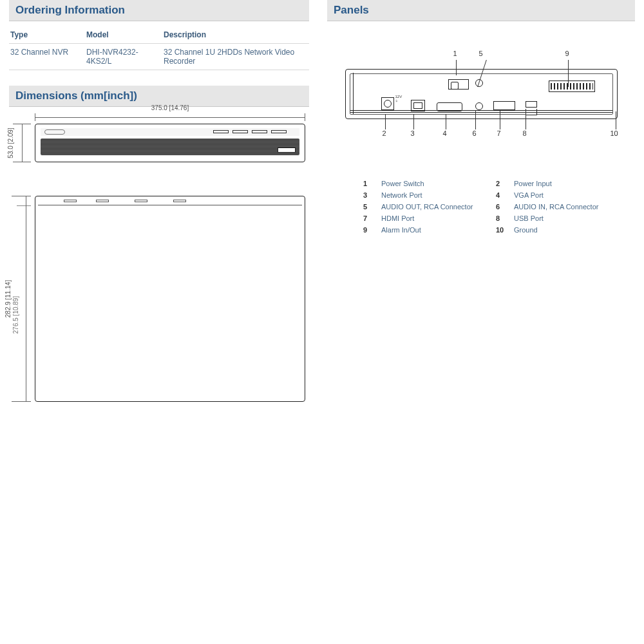 Image resolution: width=644 pixels, height=644 pixels. What do you see at coordinates (569, 218) in the screenshot?
I see `legend-label: USB Port` at bounding box center [569, 218].